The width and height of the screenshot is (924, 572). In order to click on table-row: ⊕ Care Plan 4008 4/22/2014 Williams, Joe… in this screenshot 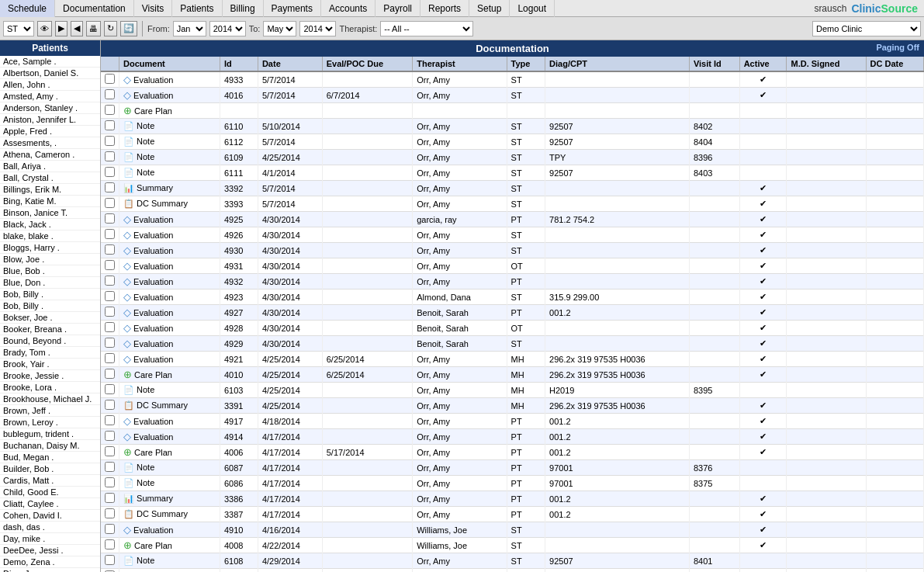, I will do `click(512, 546)`.